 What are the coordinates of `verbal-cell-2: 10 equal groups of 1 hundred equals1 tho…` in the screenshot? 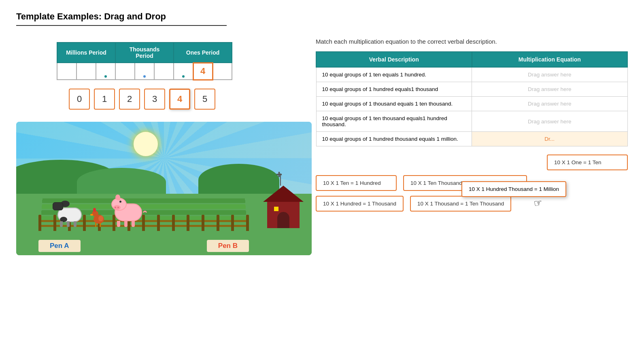 It's located at (394, 89).